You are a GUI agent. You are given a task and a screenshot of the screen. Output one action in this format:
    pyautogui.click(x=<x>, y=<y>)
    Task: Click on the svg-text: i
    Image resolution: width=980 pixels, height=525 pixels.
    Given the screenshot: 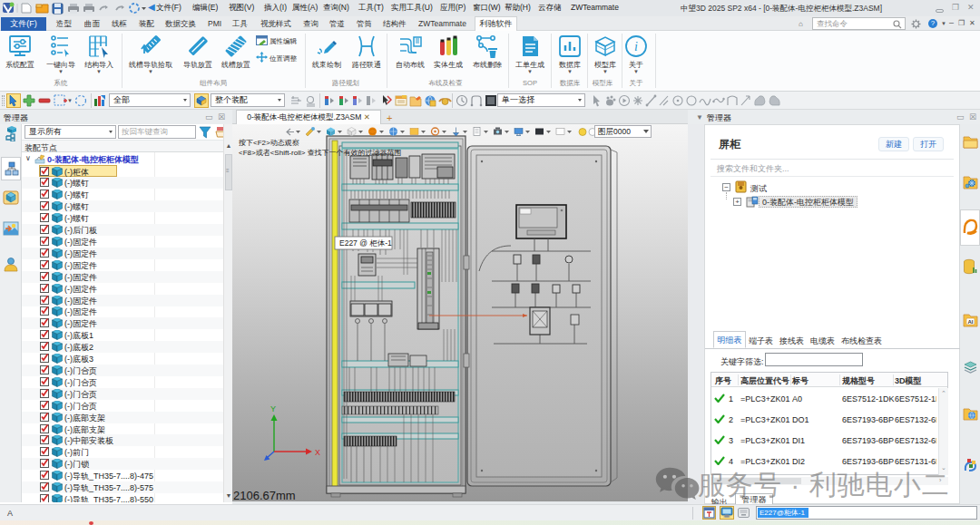 What is the action you would take?
    pyautogui.click(x=636, y=47)
    